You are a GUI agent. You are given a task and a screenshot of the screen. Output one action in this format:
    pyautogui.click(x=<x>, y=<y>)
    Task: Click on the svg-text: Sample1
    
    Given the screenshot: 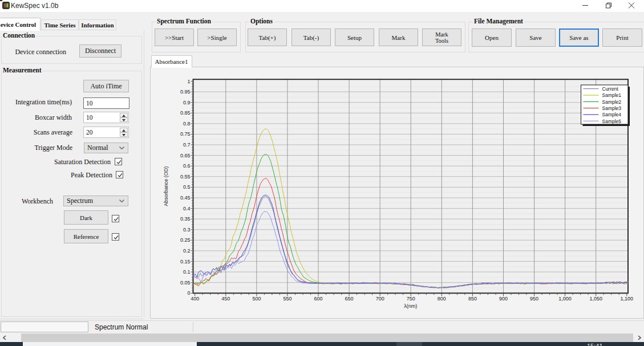 What is the action you would take?
    pyautogui.click(x=612, y=95)
    